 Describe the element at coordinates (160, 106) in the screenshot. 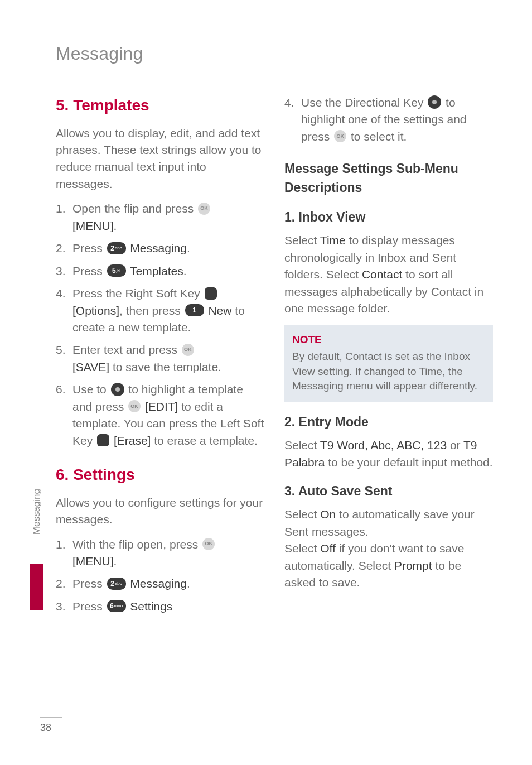

I see `section-5-title: 5. Templates` at that location.